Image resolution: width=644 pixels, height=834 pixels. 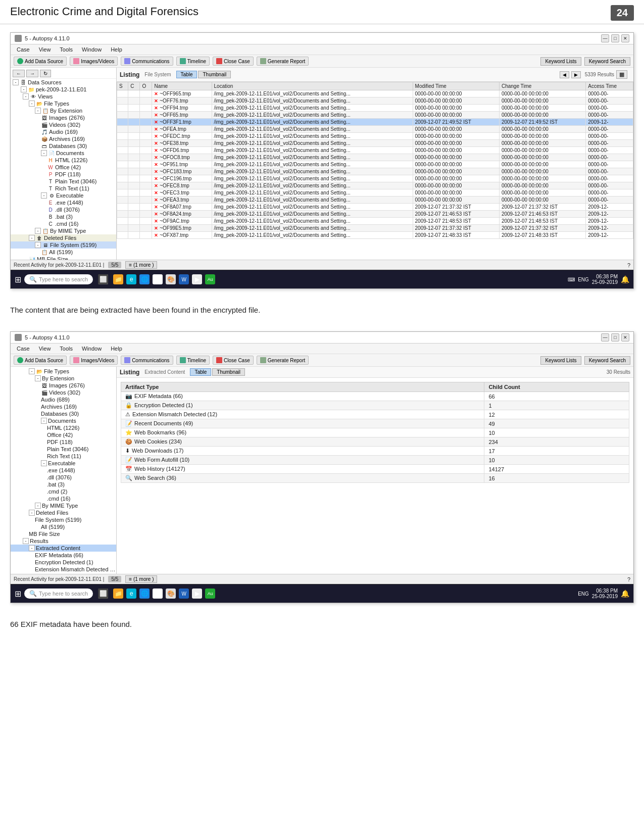 I want to click on keyword-search-button: Keyword Search, so click(x=607, y=62).